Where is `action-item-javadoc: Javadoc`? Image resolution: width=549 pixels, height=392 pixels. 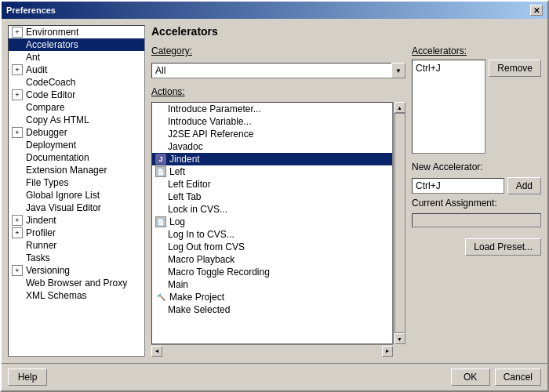 action-item-javadoc: Javadoc is located at coordinates (272, 147).